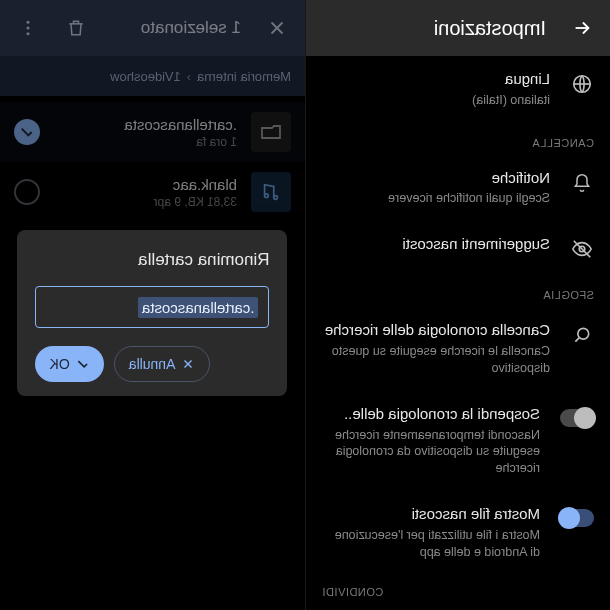 Image resolution: width=610 pixels, height=610 pixels. What do you see at coordinates (188, 364) in the screenshot?
I see `close-icon` at bounding box center [188, 364].